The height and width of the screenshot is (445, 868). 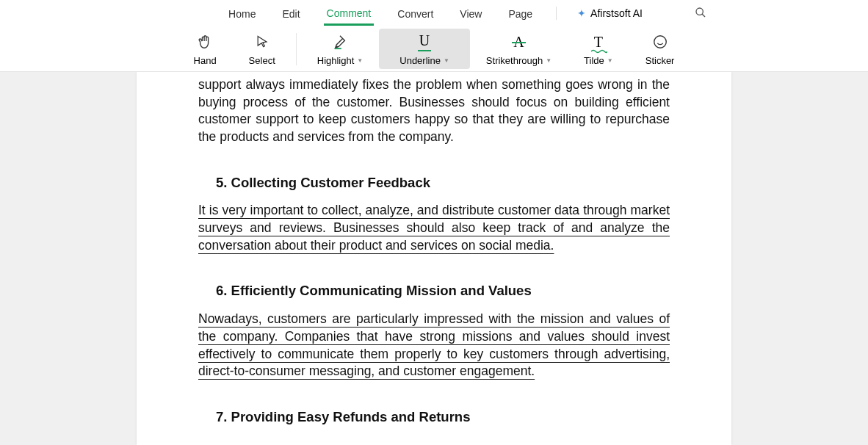 What do you see at coordinates (336, 60) in the screenshot?
I see `highlight-label: Highlight` at bounding box center [336, 60].